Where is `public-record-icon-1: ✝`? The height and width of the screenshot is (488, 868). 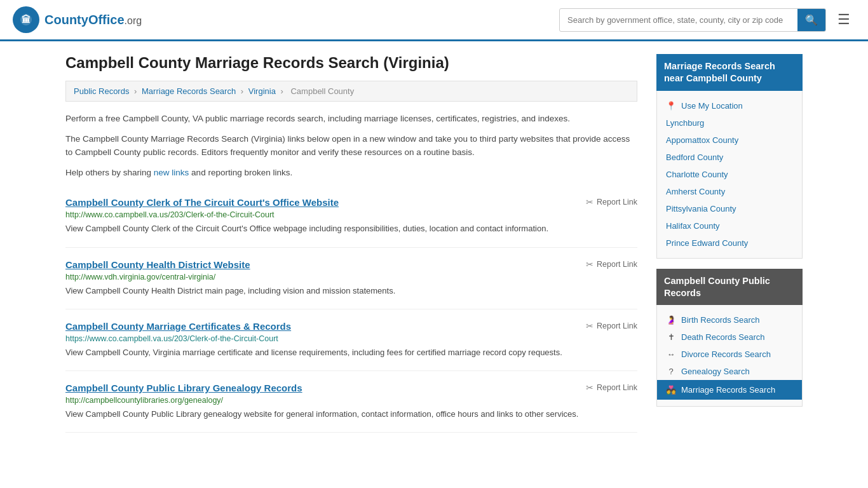 public-record-icon-1: ✝ is located at coordinates (671, 337).